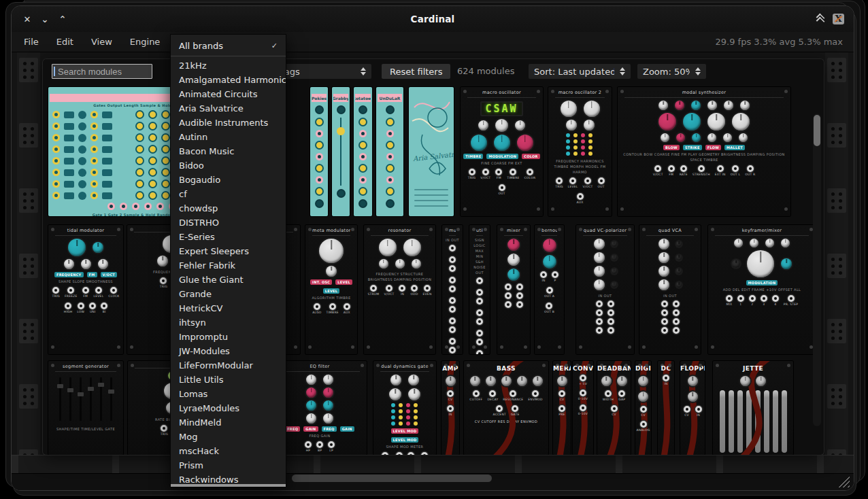 This screenshot has height=499, width=868. I want to click on module-card: AMPCVIN, so click(450, 408).